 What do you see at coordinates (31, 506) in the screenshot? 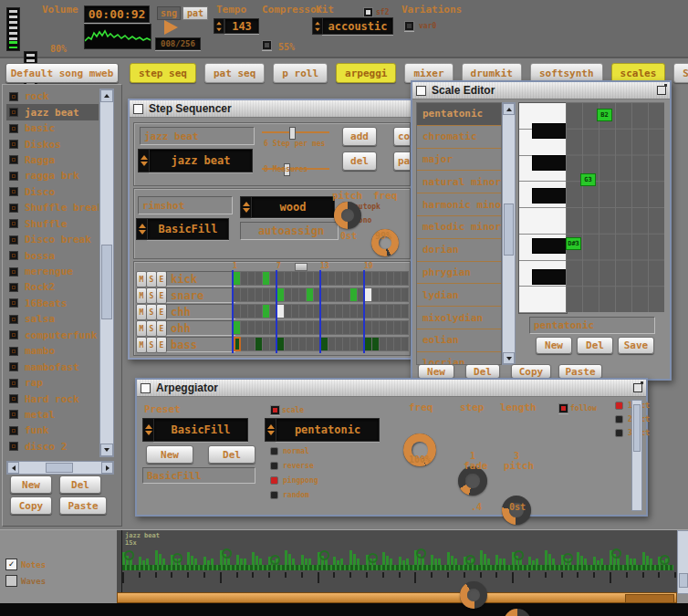
I see `song-copy-button: Copy` at bounding box center [31, 506].